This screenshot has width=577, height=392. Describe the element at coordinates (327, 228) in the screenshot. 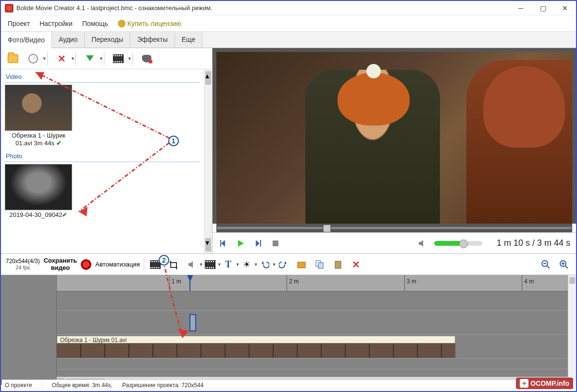

I see `scrub-handle` at that location.